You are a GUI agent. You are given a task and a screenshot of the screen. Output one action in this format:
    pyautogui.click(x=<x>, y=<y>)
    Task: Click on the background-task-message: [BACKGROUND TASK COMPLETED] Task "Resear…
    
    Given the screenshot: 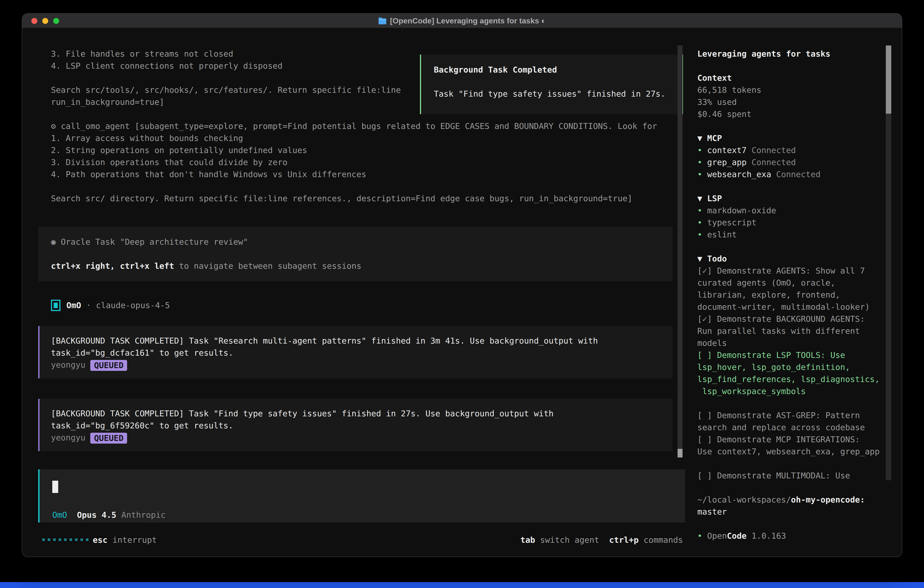 What is the action you would take?
    pyautogui.click(x=355, y=352)
    